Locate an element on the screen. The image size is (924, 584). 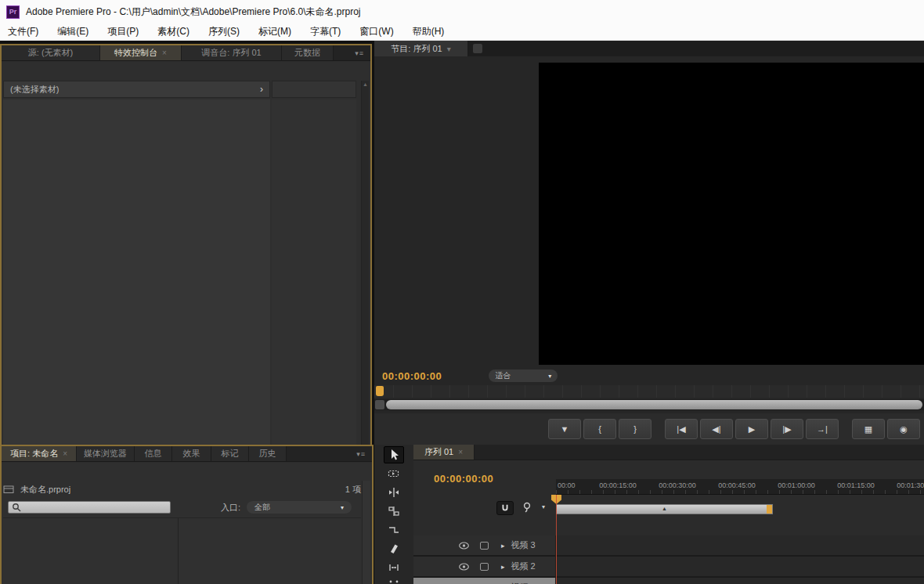
project-info-row: 未命名.prproj 1 项 is located at coordinates (182, 489).